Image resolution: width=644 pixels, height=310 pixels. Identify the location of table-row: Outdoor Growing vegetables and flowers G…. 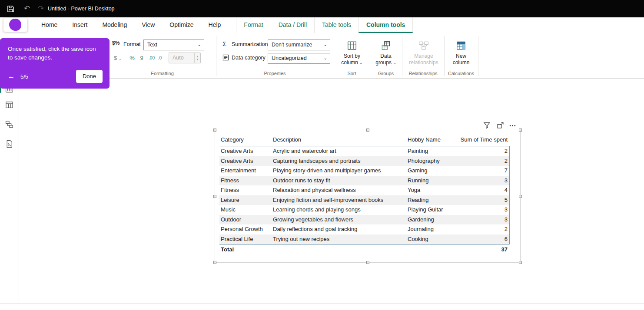
(365, 220).